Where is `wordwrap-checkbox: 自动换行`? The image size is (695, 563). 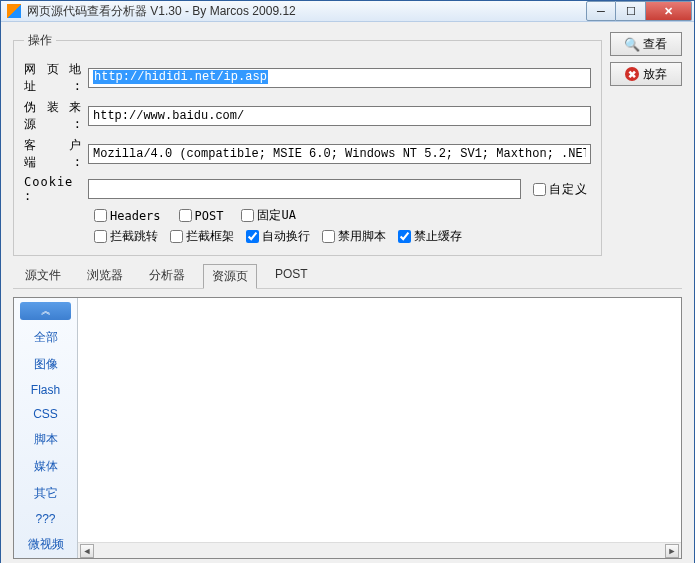 wordwrap-checkbox: 自动换行 is located at coordinates (278, 236).